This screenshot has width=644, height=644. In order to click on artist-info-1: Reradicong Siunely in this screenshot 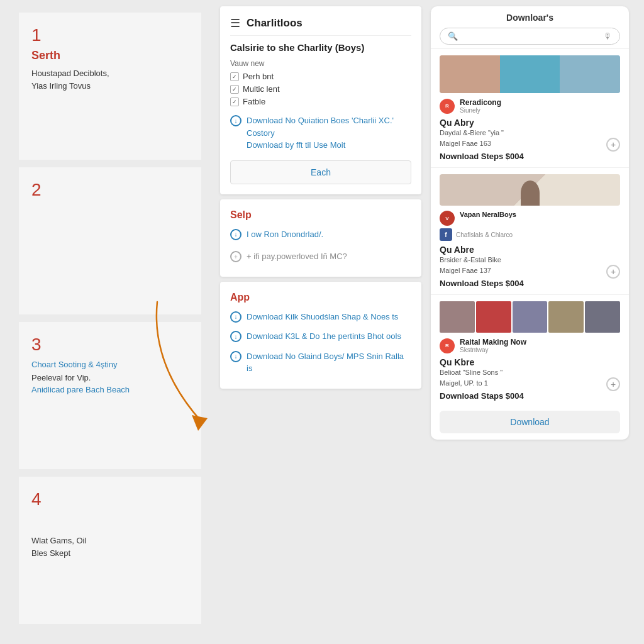, I will do `click(540, 106)`.